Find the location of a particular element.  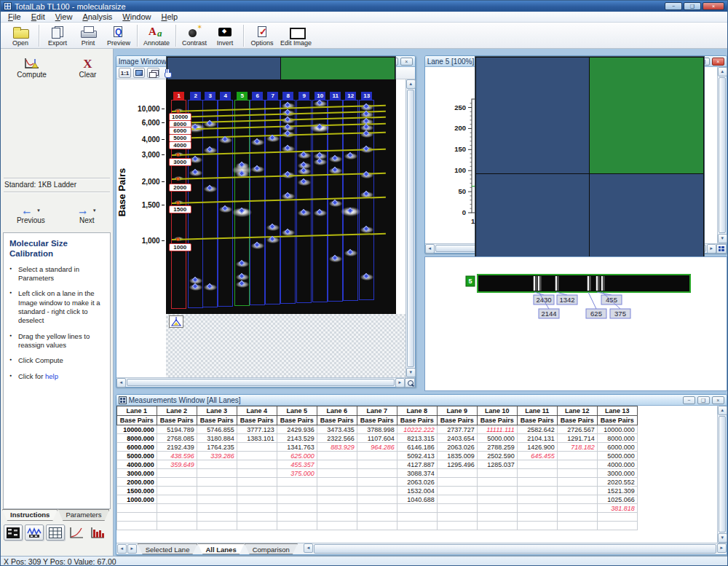

gel-image: 1234567891011121310000800060005000400030… is located at coordinates (281, 197).